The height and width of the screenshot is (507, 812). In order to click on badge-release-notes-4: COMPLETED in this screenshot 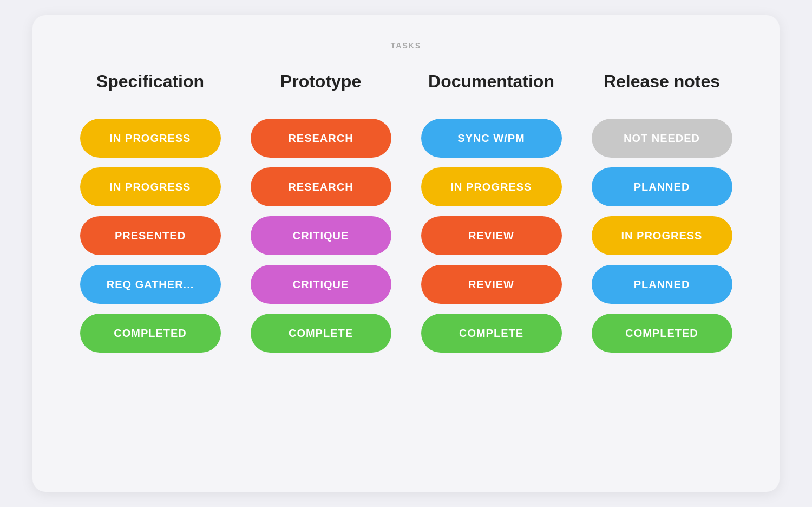, I will do `click(662, 333)`.